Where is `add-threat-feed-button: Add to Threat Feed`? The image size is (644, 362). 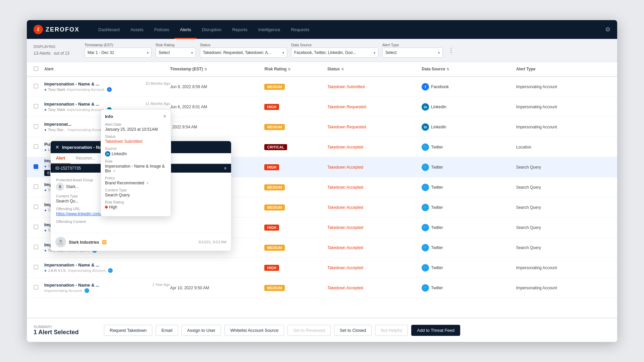
add-threat-feed-button: Add to Threat Feed is located at coordinates (436, 330).